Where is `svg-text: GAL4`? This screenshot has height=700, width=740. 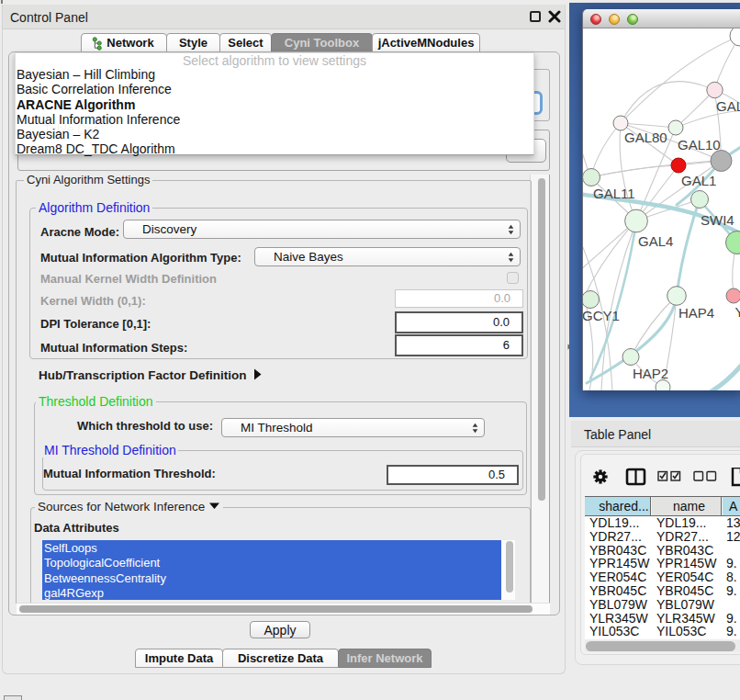 svg-text: GAL4 is located at coordinates (656, 241).